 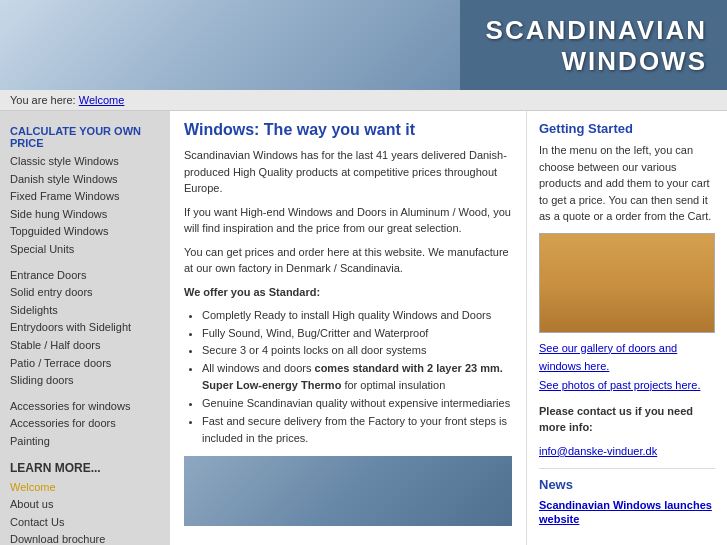 I want to click on gallery-image-inner, so click(x=627, y=283).